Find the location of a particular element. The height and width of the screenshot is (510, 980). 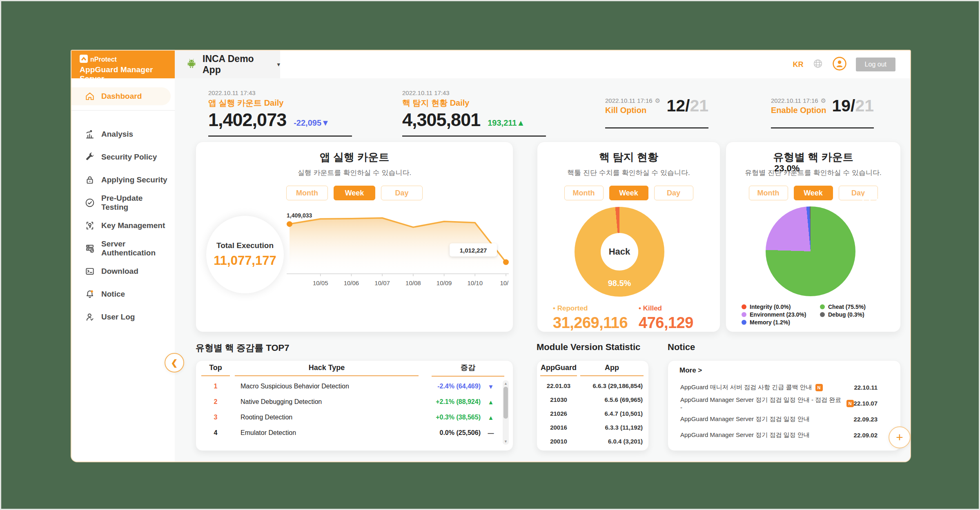

stat-timestamp: 2022.10.11 17:16 is located at coordinates (795, 100).